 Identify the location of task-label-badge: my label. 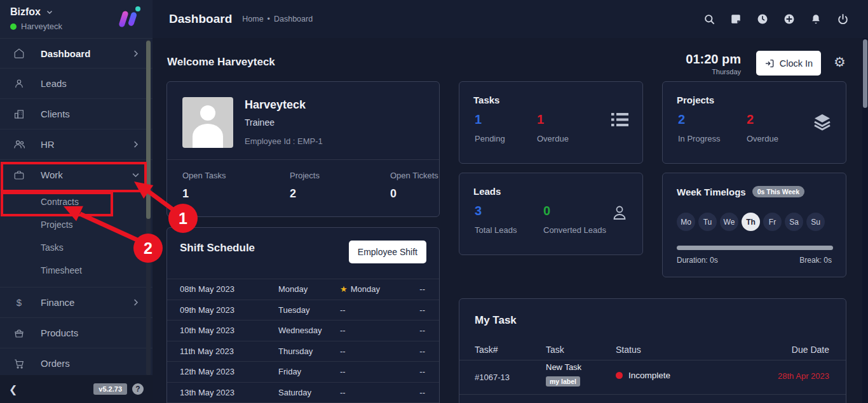
(563, 381).